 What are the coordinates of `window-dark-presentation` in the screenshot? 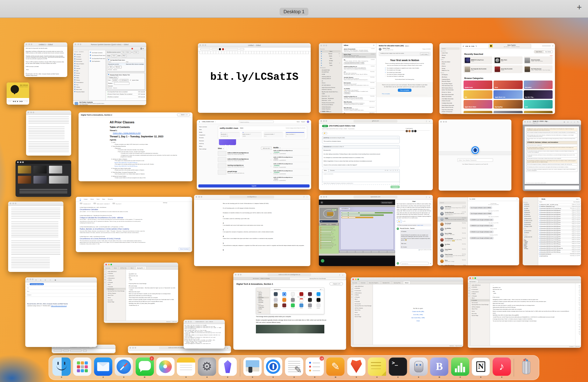 It's located at (43, 179).